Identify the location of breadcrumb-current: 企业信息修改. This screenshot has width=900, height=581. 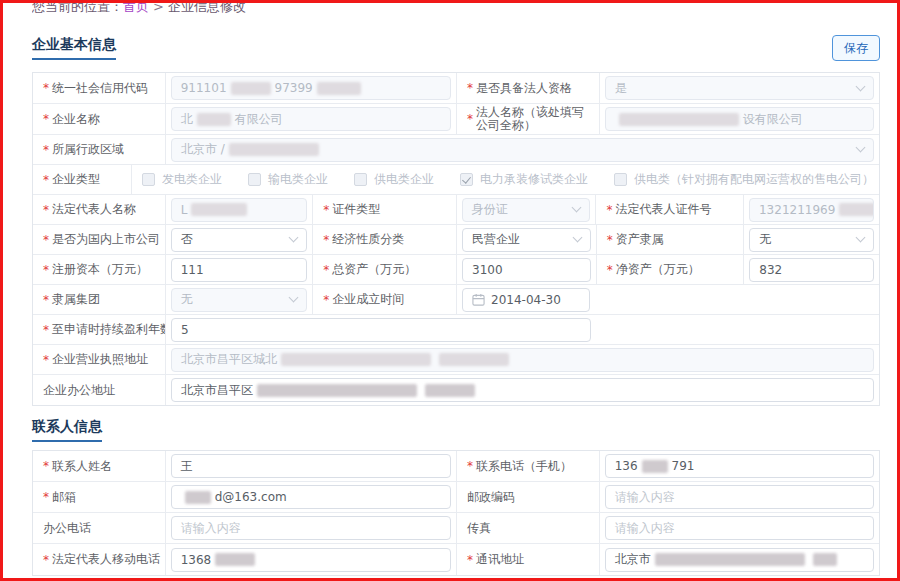
(207, 8).